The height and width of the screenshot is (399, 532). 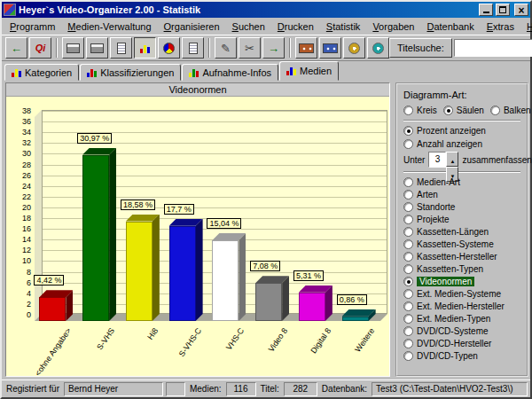 What do you see at coordinates (242, 277) in the screenshot?
I see `bar-side-face` at bounding box center [242, 277].